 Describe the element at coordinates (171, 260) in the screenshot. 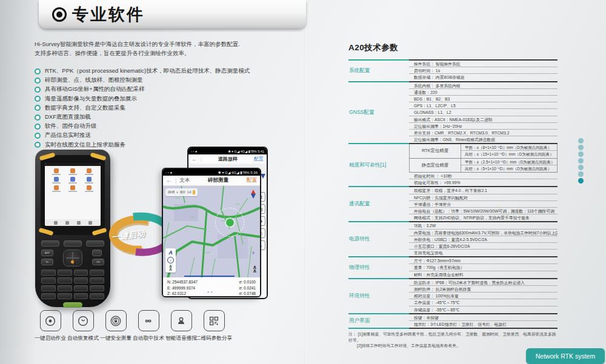

I see `info-icon: i` at that location.